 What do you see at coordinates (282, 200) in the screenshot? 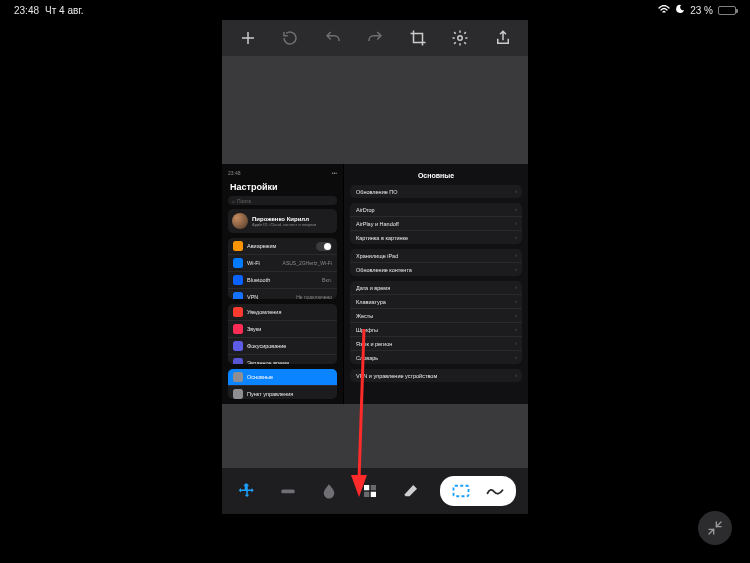
I see `settings-search: ⌕ Поиск` at bounding box center [282, 200].